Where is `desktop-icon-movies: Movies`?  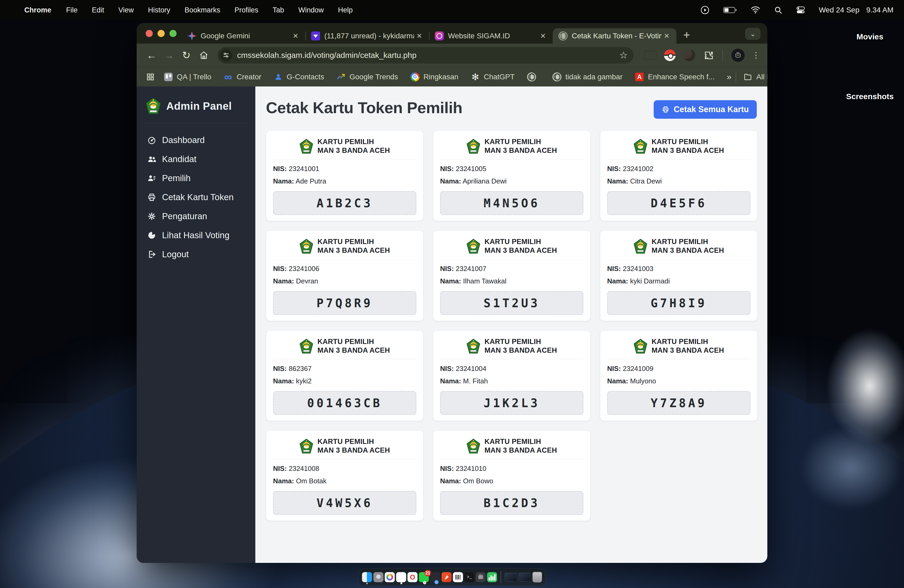 desktop-icon-movies: Movies is located at coordinates (870, 36).